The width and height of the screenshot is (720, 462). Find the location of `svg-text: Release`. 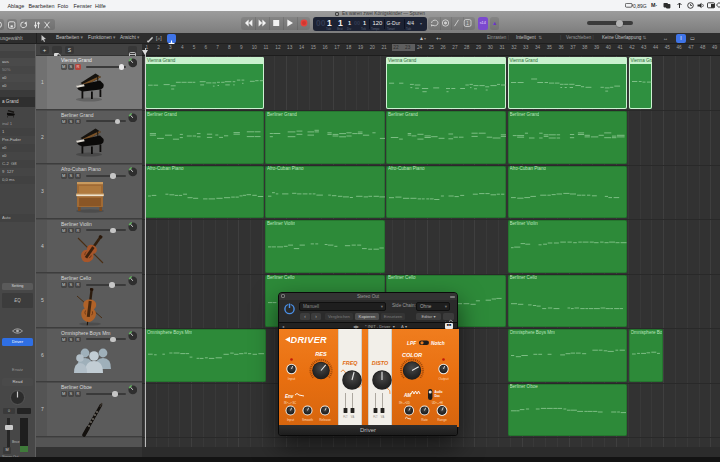

svg-text: Release is located at coordinates (325, 420).